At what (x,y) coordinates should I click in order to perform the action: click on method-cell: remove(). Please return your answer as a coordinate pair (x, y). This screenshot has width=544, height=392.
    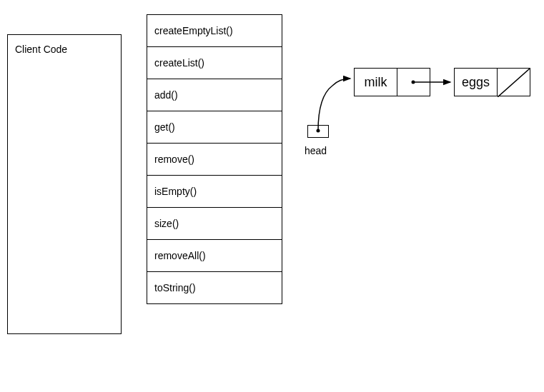
    Looking at the image, I should click on (214, 160).